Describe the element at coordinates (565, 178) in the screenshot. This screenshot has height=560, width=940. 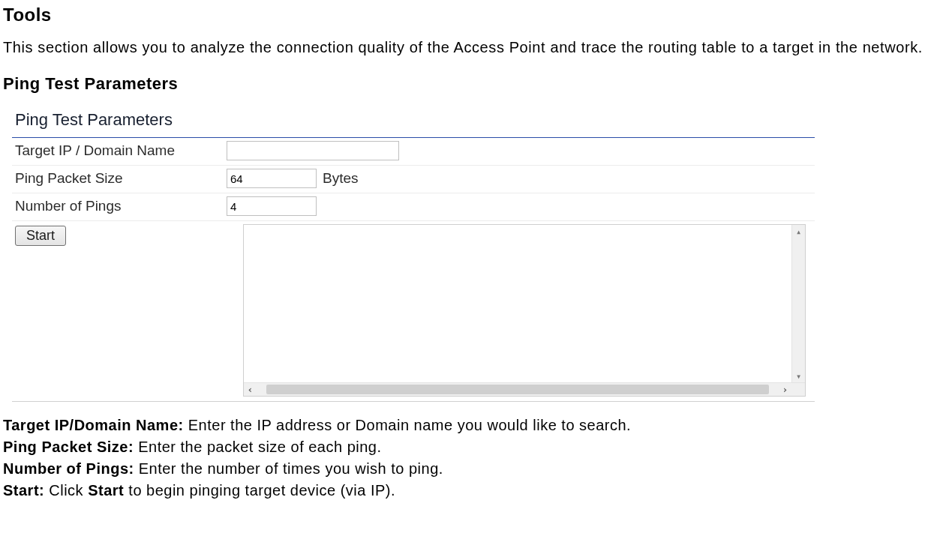
I see `packet-size-unit: Bytes` at that location.